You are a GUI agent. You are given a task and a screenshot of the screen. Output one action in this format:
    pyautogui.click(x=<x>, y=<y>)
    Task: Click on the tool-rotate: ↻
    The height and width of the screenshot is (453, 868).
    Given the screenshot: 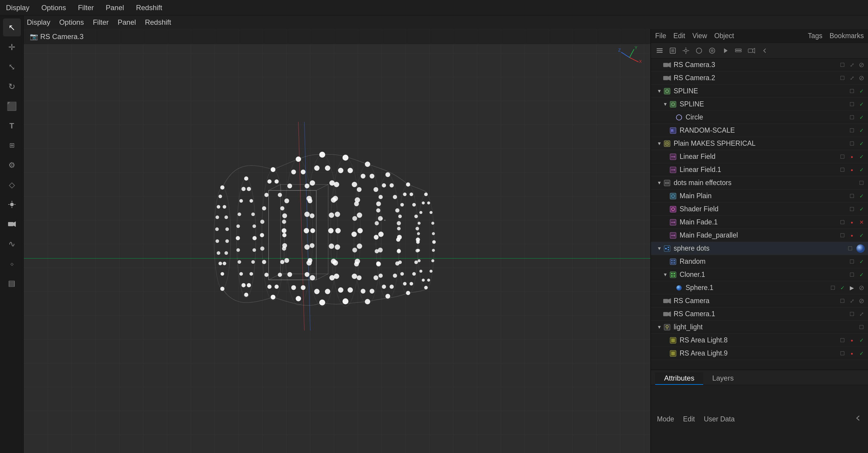 What is the action you would take?
    pyautogui.click(x=12, y=86)
    